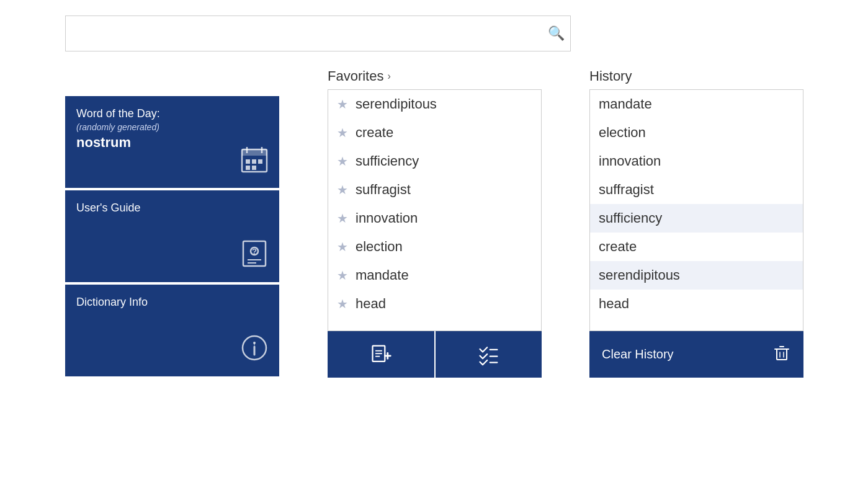 This screenshot has width=868, height=488. Describe the element at coordinates (381, 355) in the screenshot. I see `add-favorite-icon` at that location.